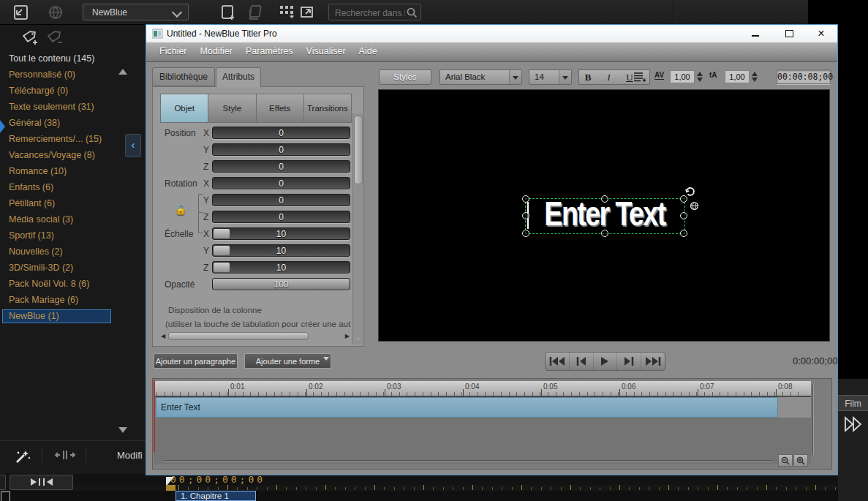 Image resolution: width=868 pixels, height=501 pixels. Describe the element at coordinates (737, 77) in the screenshot. I see `leading-field: 1,00` at that location.